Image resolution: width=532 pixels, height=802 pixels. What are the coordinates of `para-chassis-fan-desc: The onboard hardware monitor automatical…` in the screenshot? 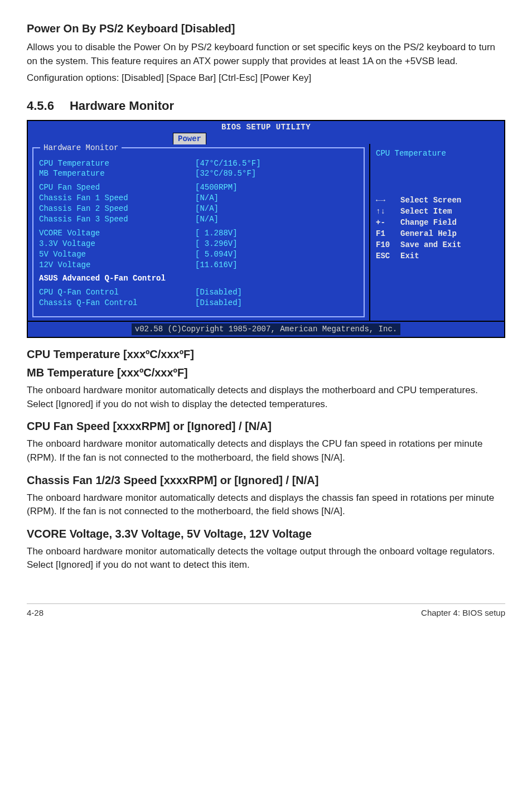 It's located at (266, 505).